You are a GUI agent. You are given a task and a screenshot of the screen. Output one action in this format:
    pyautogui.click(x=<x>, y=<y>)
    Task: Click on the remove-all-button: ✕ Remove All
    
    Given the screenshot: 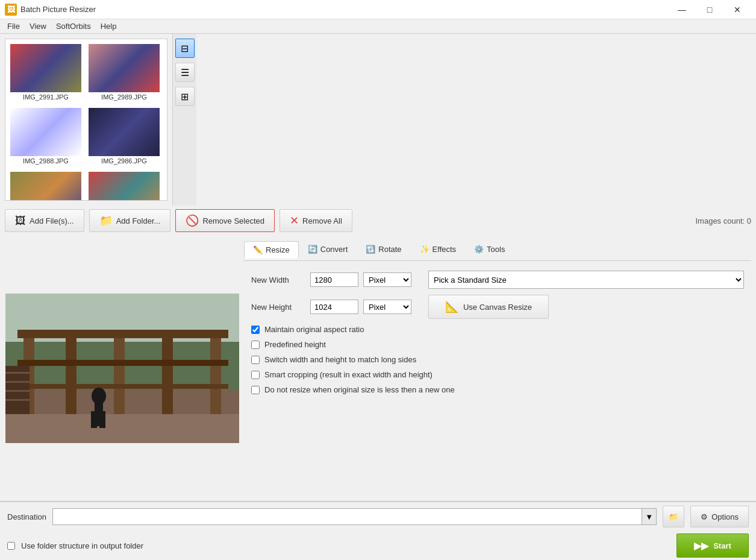 What is the action you would take?
    pyautogui.click(x=316, y=221)
    